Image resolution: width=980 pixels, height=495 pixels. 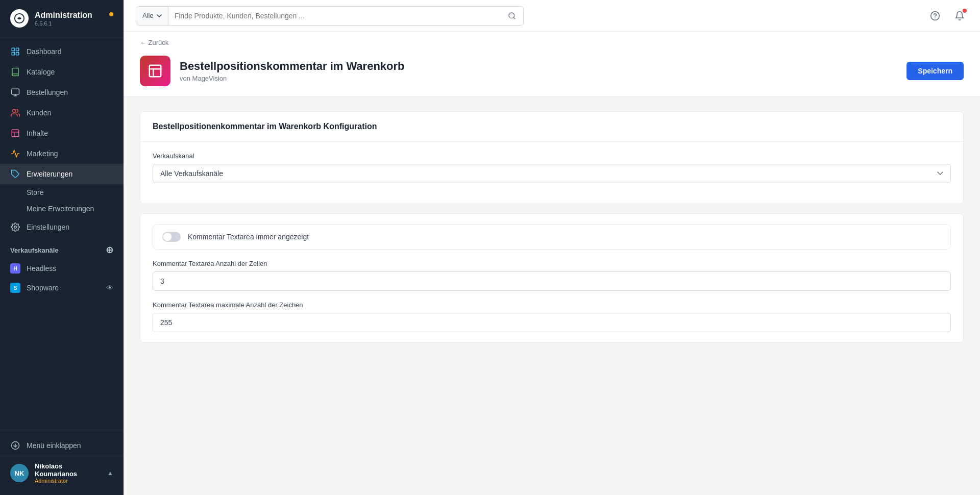 What do you see at coordinates (109, 250) in the screenshot?
I see `add-channel-icon: ⊕` at bounding box center [109, 250].